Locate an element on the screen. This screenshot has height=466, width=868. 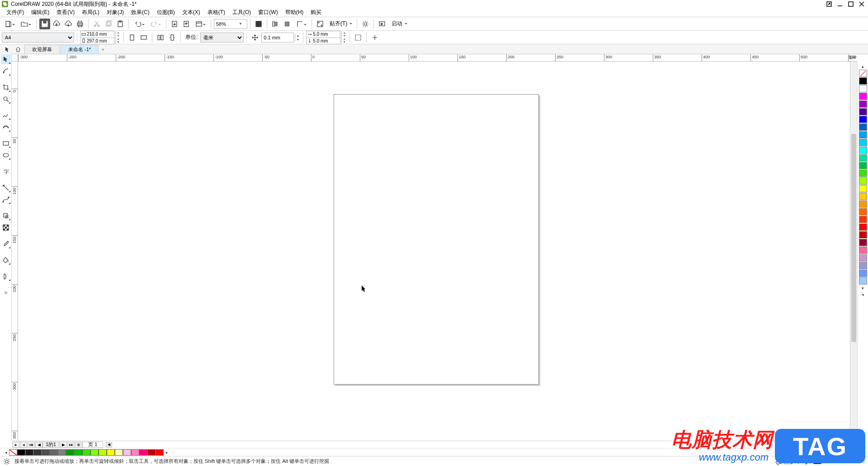
copy-button is located at coordinates (108, 24).